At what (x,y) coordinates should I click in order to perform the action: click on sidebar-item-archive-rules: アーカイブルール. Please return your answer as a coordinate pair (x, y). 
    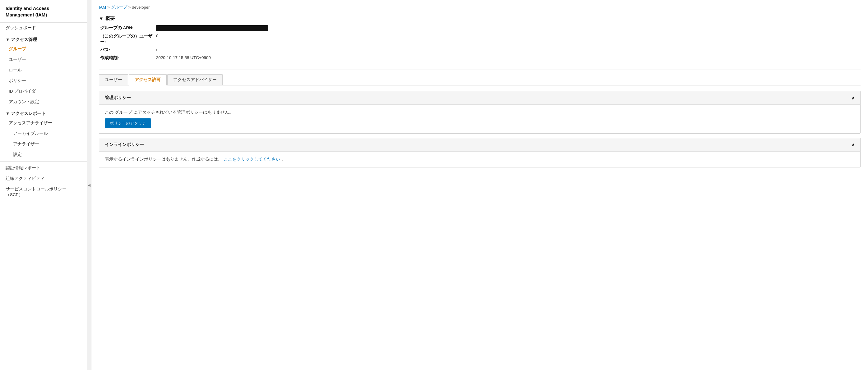
    Looking at the image, I should click on (43, 133).